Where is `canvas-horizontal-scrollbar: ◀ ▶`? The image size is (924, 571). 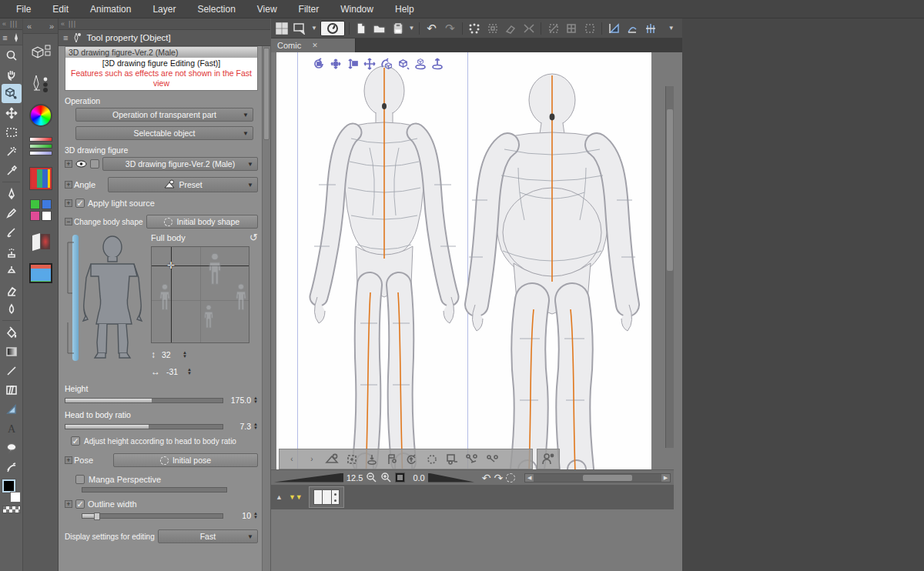
canvas-horizontal-scrollbar: ◀ ▶ is located at coordinates (598, 478).